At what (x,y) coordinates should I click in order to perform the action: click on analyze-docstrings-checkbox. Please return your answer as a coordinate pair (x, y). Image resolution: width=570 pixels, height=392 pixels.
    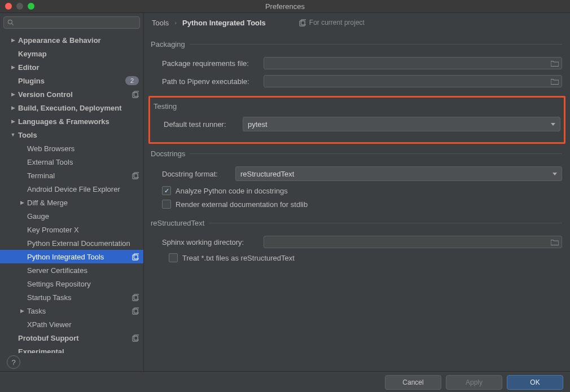
    Looking at the image, I should click on (166, 191).